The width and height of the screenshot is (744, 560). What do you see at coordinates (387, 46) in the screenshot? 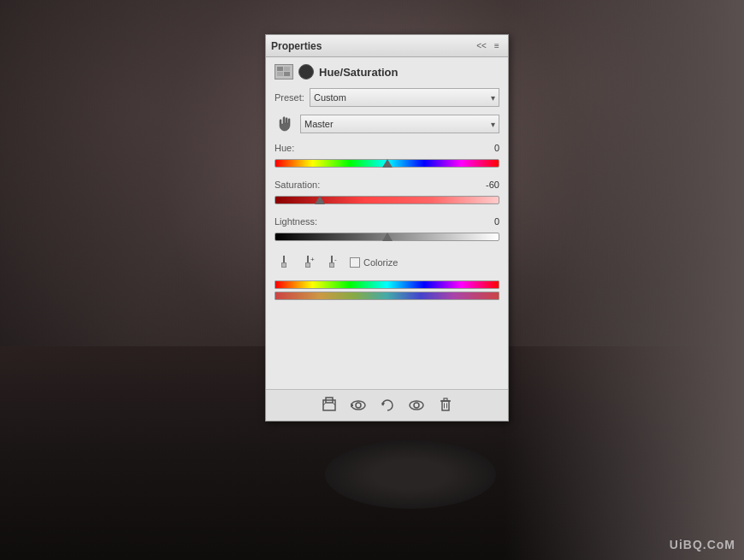
I see `panel-titlebar: Properties << ≡` at bounding box center [387, 46].